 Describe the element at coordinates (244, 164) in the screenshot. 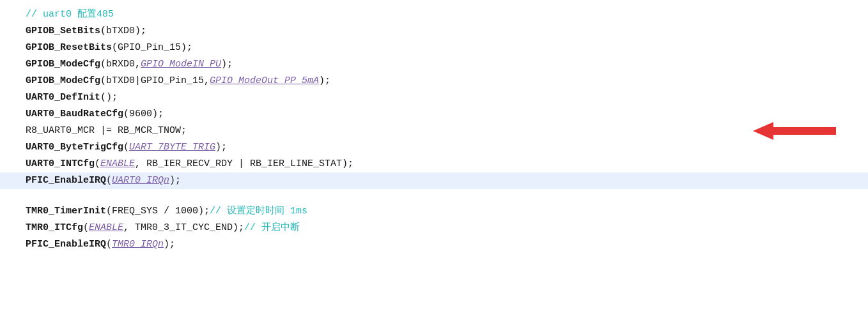

I see `code-token: , RB_IER_RECV_RDY | RB_IER_LINE_STAT);` at that location.